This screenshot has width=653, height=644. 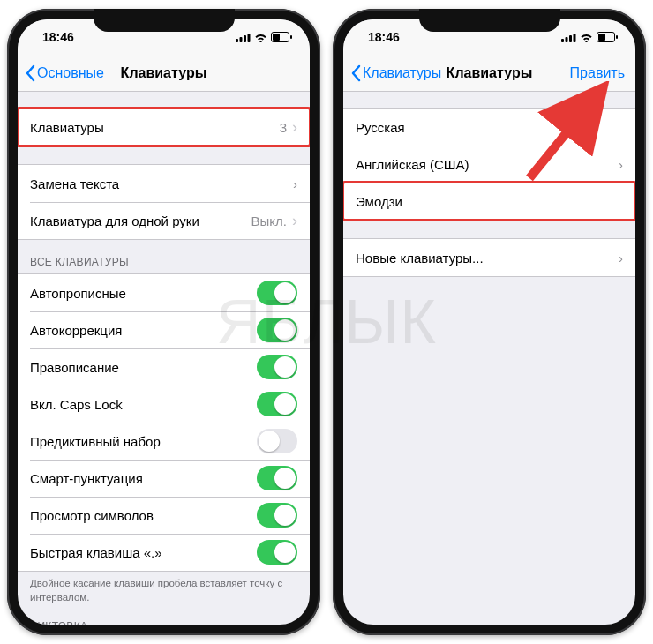 I want to click on toggle-autocorrect, so click(x=277, y=330).